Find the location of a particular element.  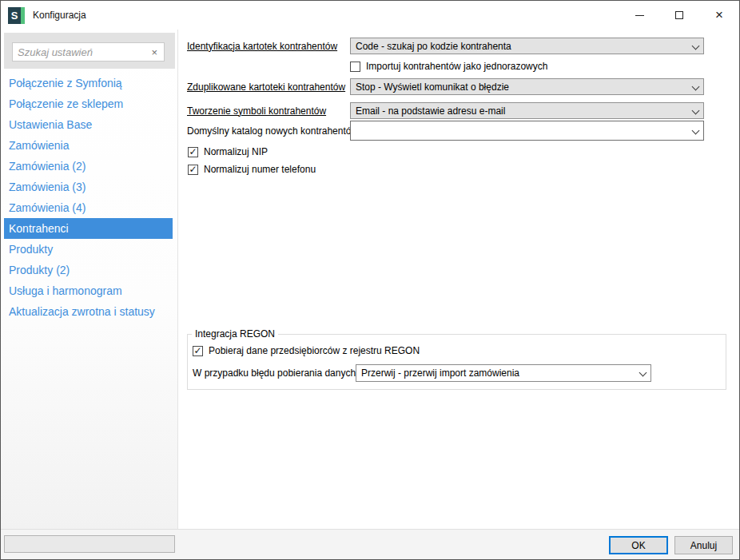

duplicates-select: Stop - Wyświetl komunikat o błędzie is located at coordinates (527, 86).